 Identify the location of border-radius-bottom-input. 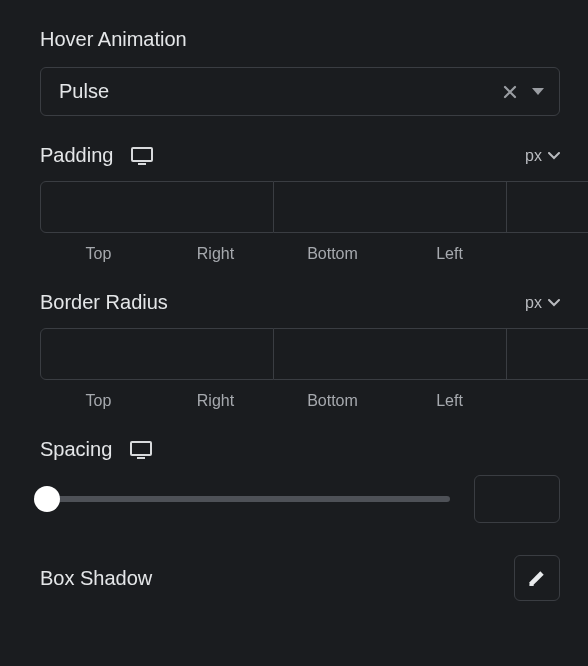
(548, 354).